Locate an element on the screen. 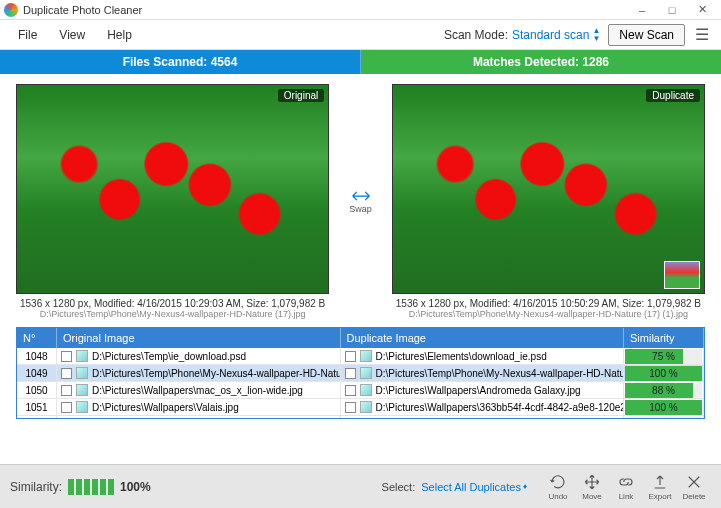 The width and height of the screenshot is (721, 508). menu-view: View is located at coordinates (72, 35).